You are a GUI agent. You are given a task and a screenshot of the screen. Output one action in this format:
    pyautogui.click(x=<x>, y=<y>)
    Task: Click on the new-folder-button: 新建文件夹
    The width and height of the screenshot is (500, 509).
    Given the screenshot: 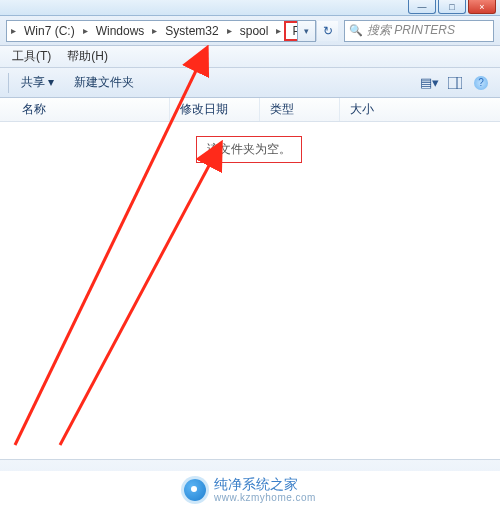 What is the action you would take?
    pyautogui.click(x=104, y=83)
    